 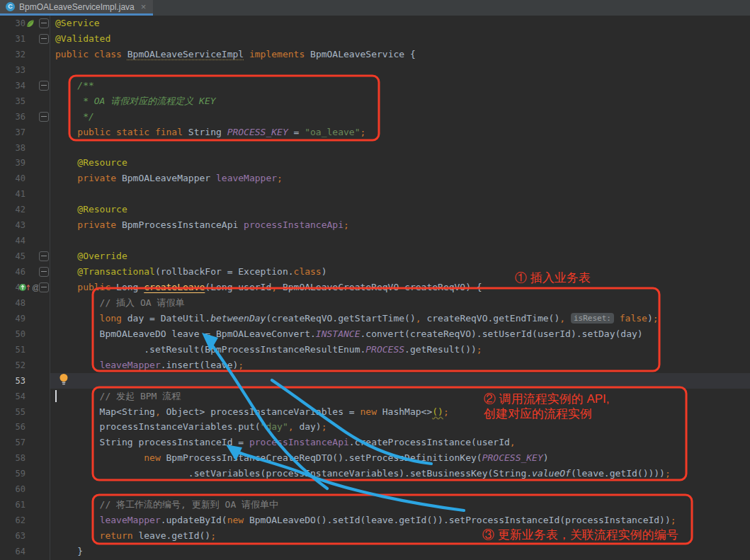 What do you see at coordinates (252, 412) in the screenshot?
I see `code-text: Map<String, Object> processInstanceVaria…` at bounding box center [252, 412].